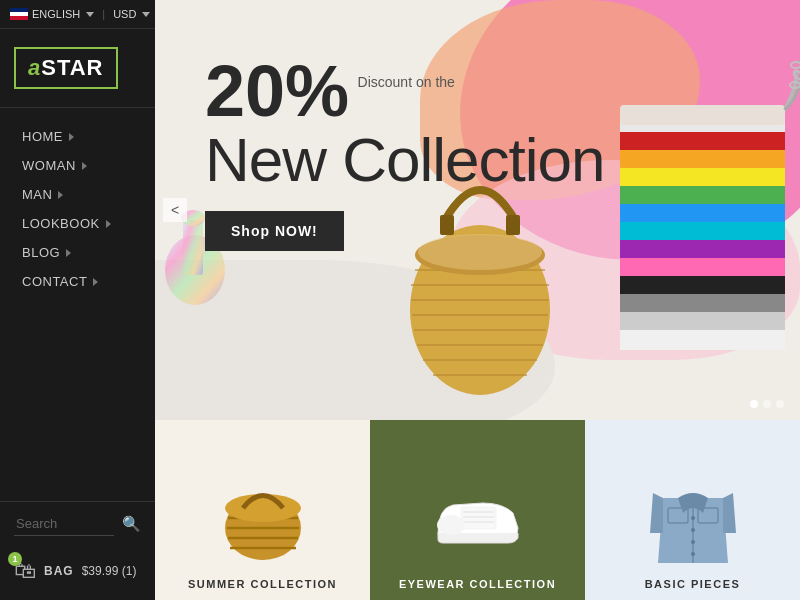 The image size is (800, 600). What do you see at coordinates (78, 252) in the screenshot?
I see `nav-item-blog: BLOG` at bounding box center [78, 252].